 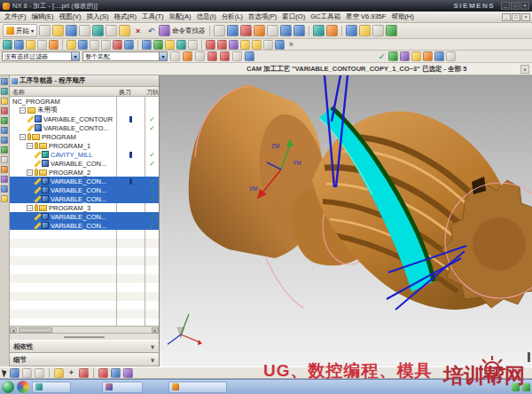 I want to click on menu-view: 视图(V), so click(x=71, y=17).